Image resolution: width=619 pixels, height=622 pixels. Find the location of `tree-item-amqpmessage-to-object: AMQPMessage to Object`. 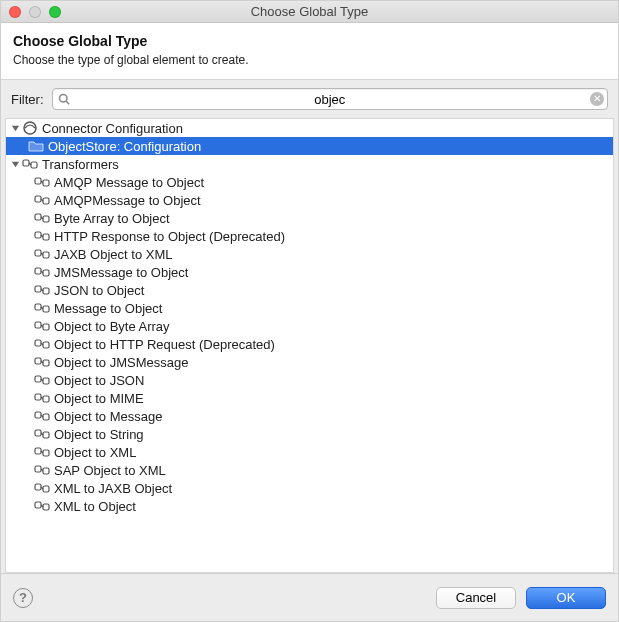

tree-item-amqpmessage-to-object: AMQPMessage to Object is located at coordinates (310, 200).